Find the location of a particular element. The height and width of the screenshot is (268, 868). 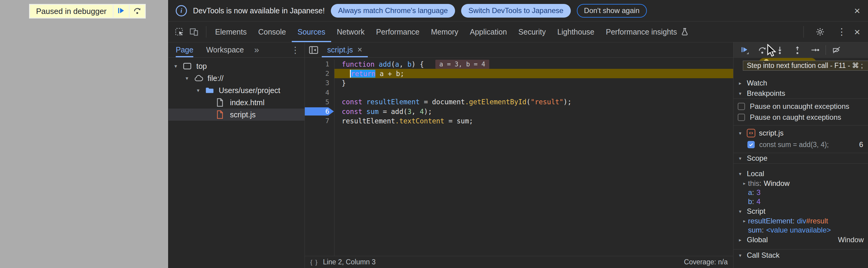

breakpoint-entry: const sum = add(1, 1); 6 is located at coordinates (801, 145).